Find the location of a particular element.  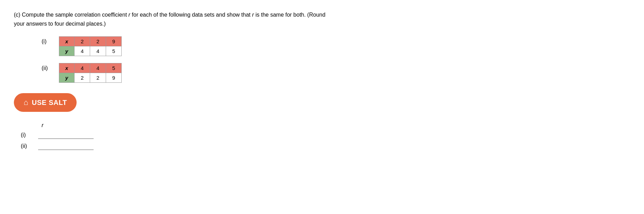

table-ii-data-row: y 2 2 9 is located at coordinates (90, 78).